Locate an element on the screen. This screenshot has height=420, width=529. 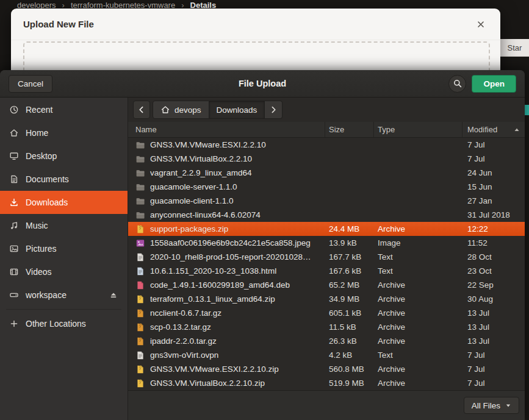
sidebar-item-recent: Recent is located at coordinates (63, 110).